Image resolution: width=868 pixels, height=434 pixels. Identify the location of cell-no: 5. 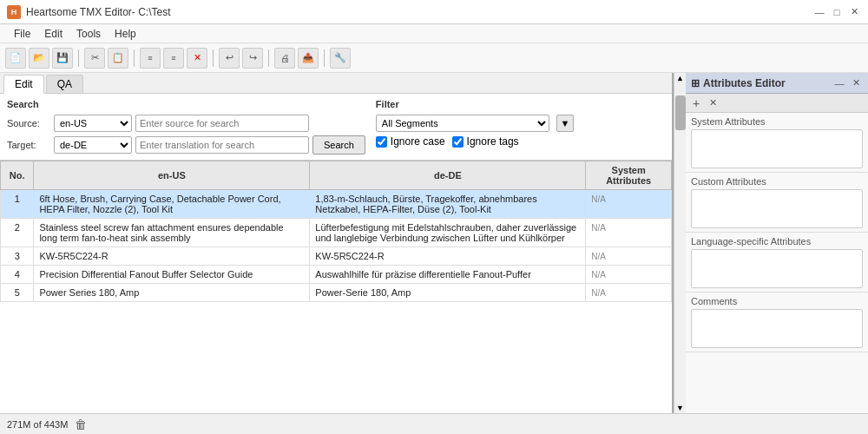
(17, 293).